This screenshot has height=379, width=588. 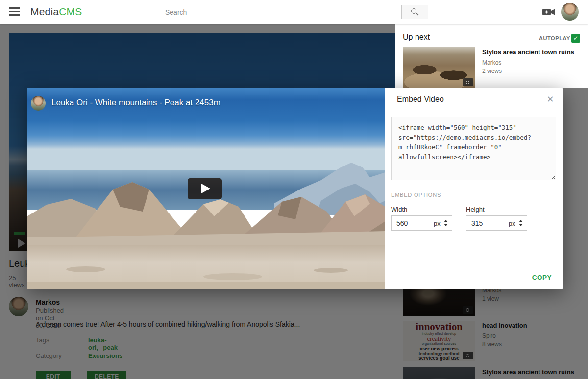 I want to click on search-icon, so click(x=414, y=11).